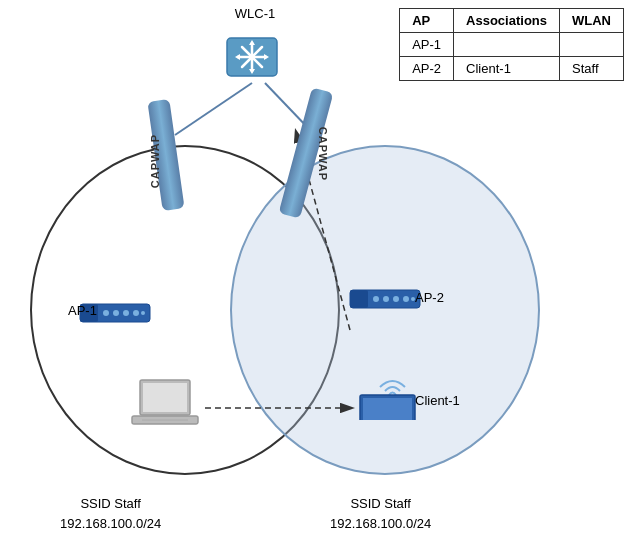 This screenshot has width=642, height=558. Describe the element at coordinates (512, 44) in the screenshot. I see `associations-table: AP Associations WLAN AP-1 AP-2 Client-1 …` at that location.